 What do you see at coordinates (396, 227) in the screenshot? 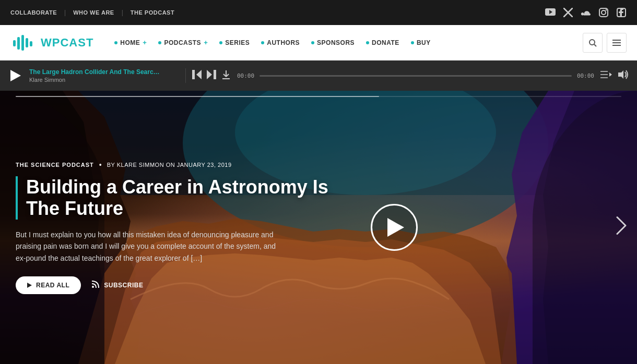
I see `hero-play-triangle-icon` at bounding box center [396, 227].